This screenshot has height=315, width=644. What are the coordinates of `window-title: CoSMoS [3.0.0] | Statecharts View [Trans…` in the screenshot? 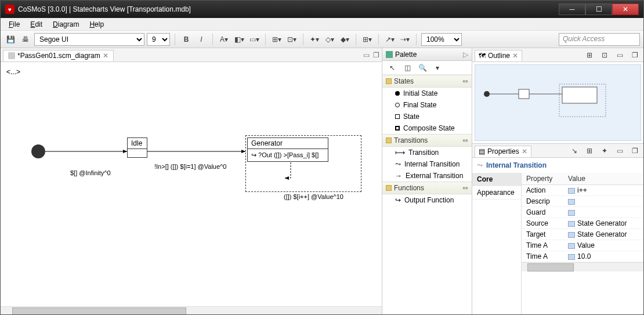 It's located at (288, 9).